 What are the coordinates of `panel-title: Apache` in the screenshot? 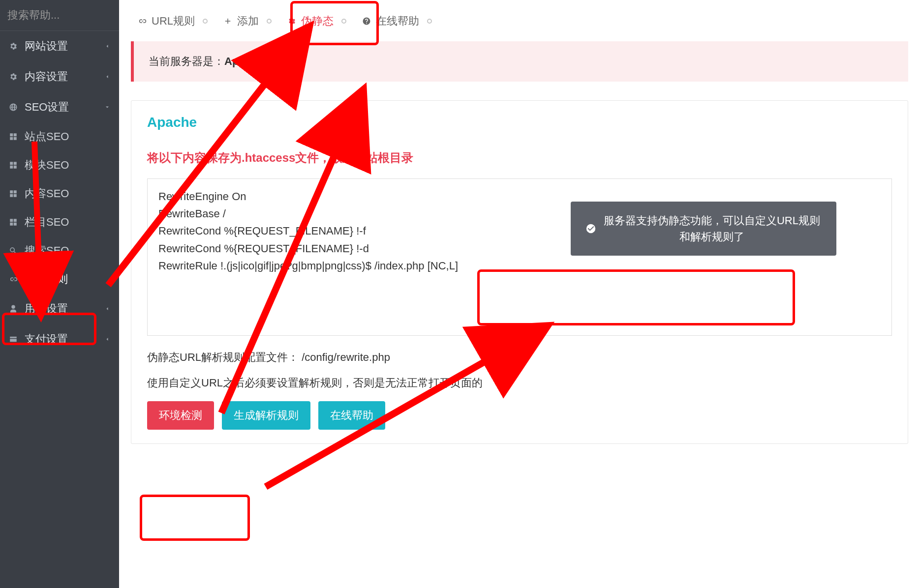 It's located at (520, 122).